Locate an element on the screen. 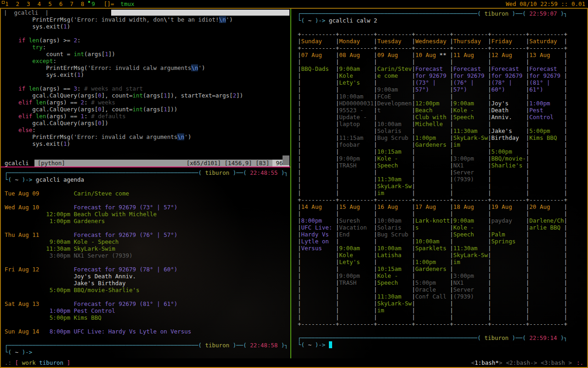 This screenshot has width=588, height=368. workspace-8: 8 is located at coordinates (82, 4).